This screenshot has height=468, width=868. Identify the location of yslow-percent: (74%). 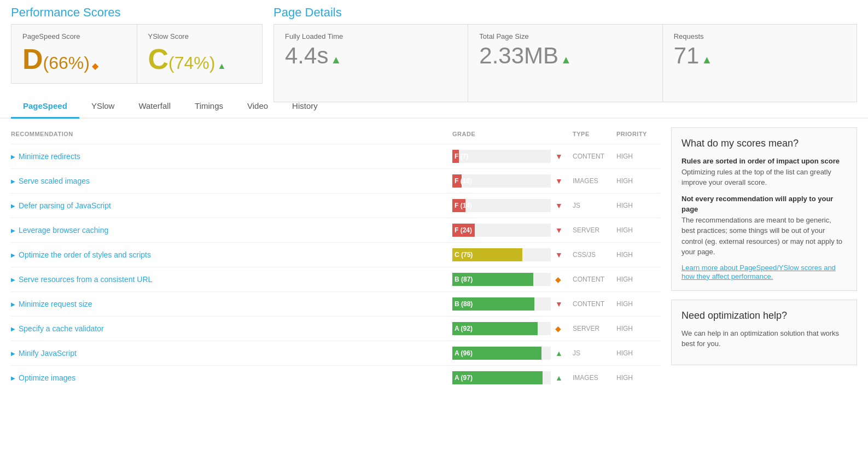
(191, 63).